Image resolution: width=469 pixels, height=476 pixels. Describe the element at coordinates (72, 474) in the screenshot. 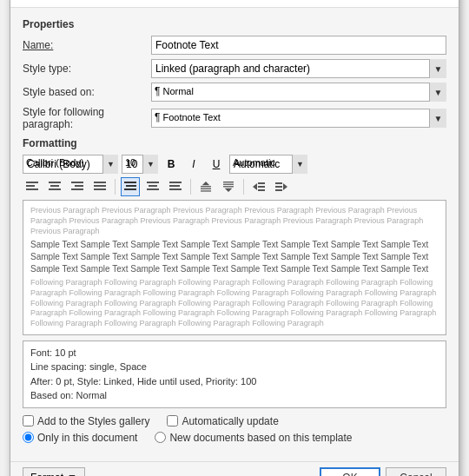

I see `format-dropdown-arrow-icon: ▼` at that location.